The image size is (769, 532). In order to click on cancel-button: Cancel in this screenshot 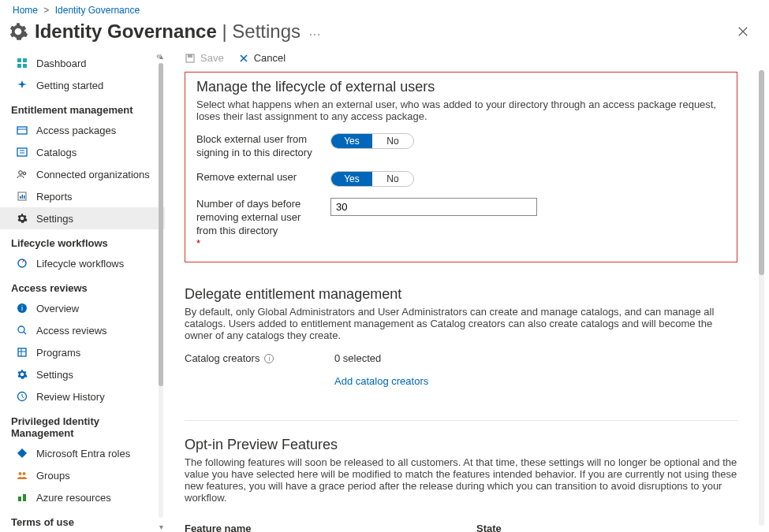, I will do `click(262, 58)`.